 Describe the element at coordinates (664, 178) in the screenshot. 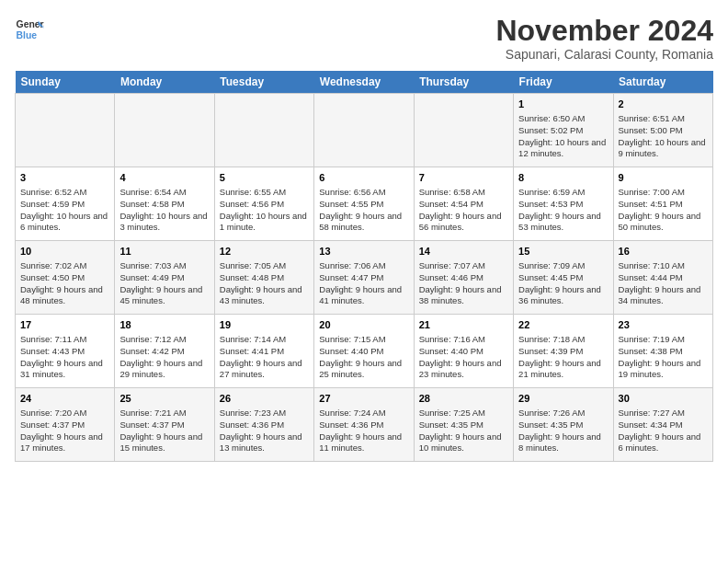

I see `day-number: 9` at that location.